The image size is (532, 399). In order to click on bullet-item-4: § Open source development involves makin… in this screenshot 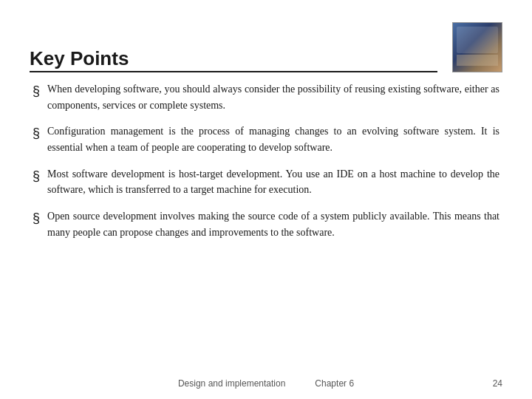, I will do `click(266, 225)`.